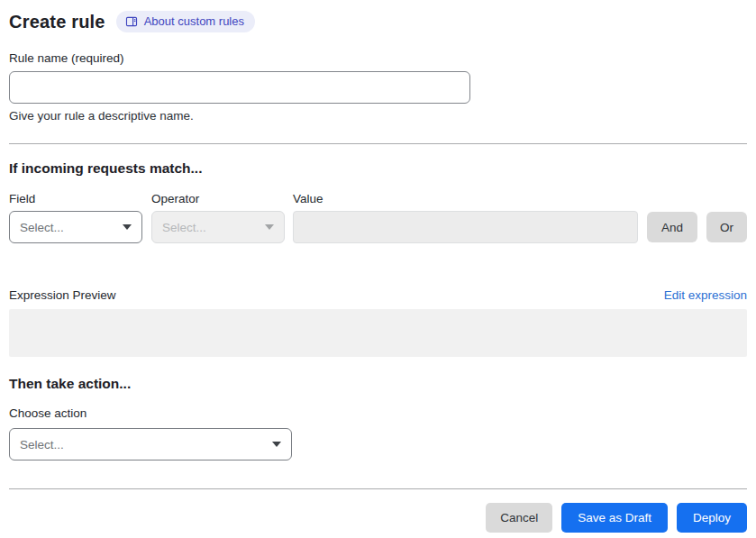  Describe the element at coordinates (378, 384) in the screenshot. I see `action-section-heading: Then take action...` at that location.